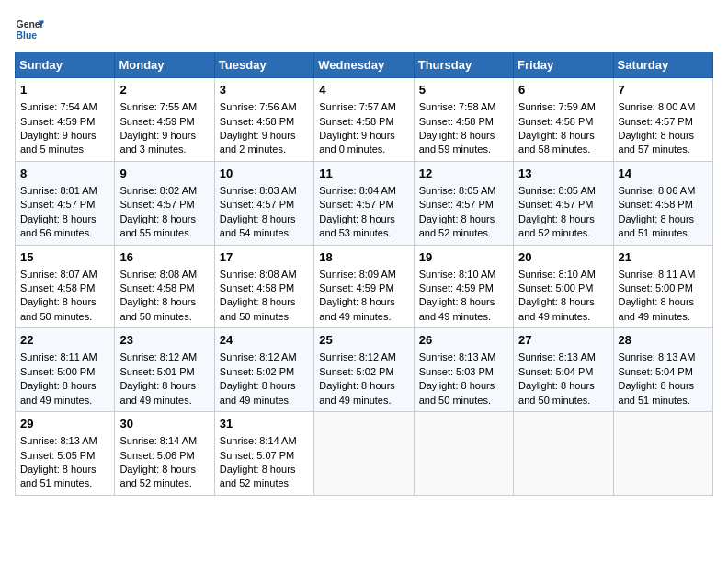 The image size is (728, 563). I want to click on sunrise-label: Sunrise: 8:04 AM, so click(358, 190).